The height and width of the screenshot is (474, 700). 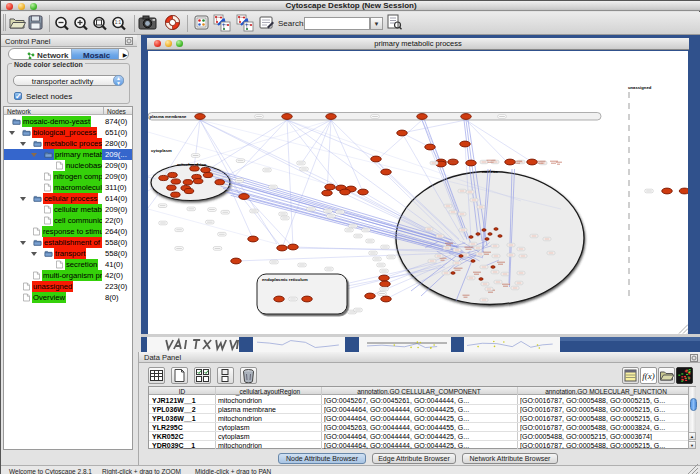 I want to click on svg-text: plasma membrane, so click(x=168, y=116).